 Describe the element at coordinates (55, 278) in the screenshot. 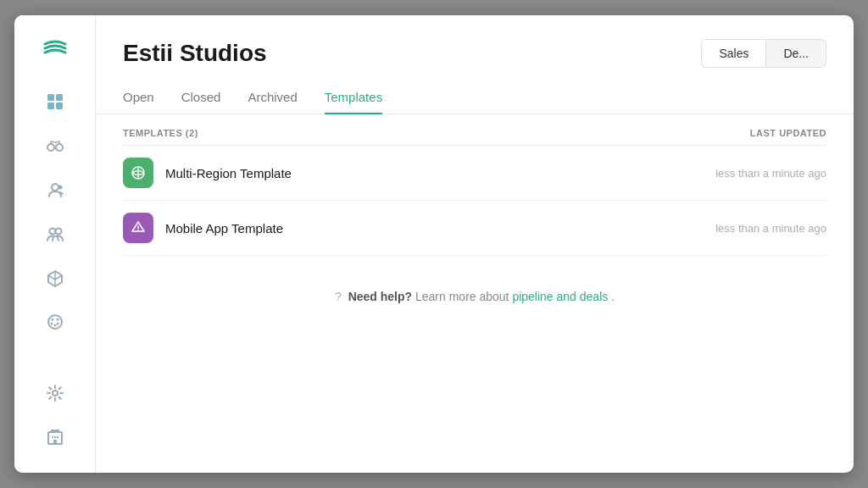

I see `cube-icon` at that location.